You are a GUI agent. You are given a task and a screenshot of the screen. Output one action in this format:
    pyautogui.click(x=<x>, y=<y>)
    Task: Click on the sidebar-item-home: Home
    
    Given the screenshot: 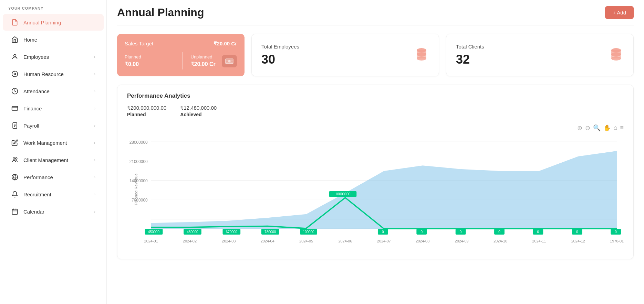 What is the action you would take?
    pyautogui.click(x=53, y=40)
    